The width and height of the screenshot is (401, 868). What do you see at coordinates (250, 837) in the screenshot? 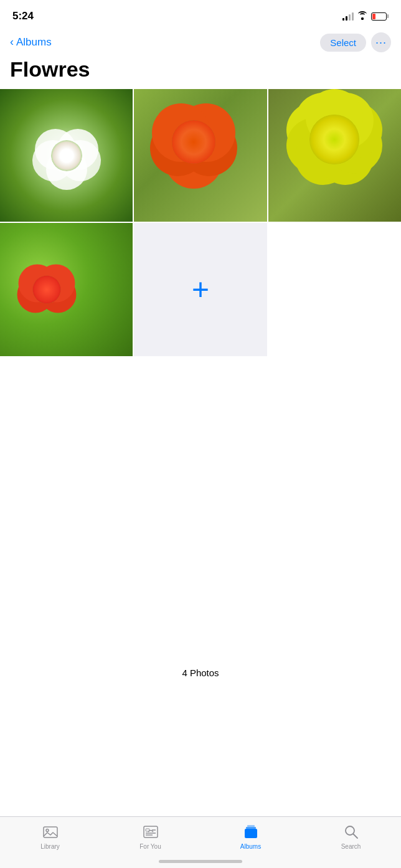
I see `tab-albums: Albums` at bounding box center [250, 837].